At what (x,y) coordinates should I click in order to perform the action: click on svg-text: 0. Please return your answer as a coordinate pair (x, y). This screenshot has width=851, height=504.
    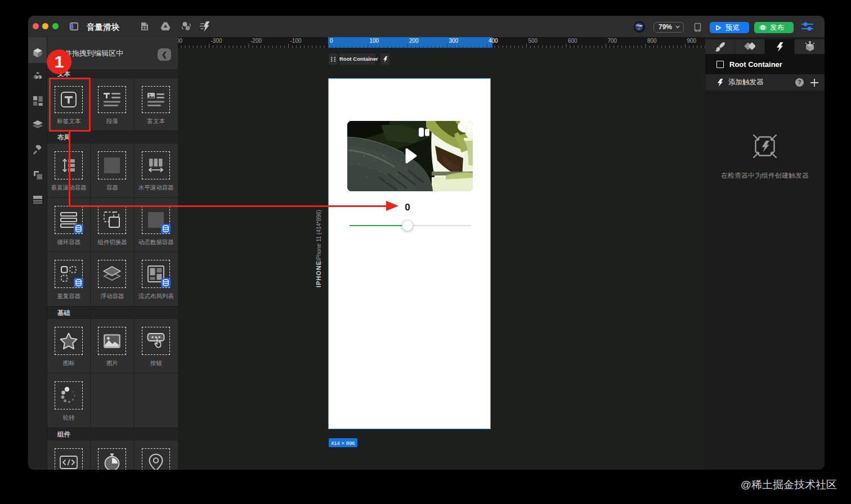
    Looking at the image, I should click on (332, 40).